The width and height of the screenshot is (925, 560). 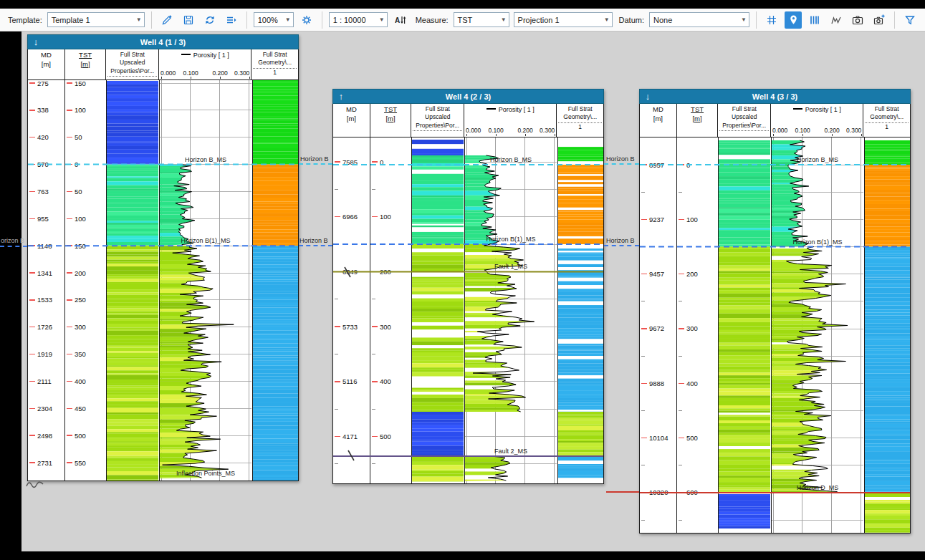 I want to click on well-panel-header: ↓Well 4 (3 / 3), so click(x=775, y=96).